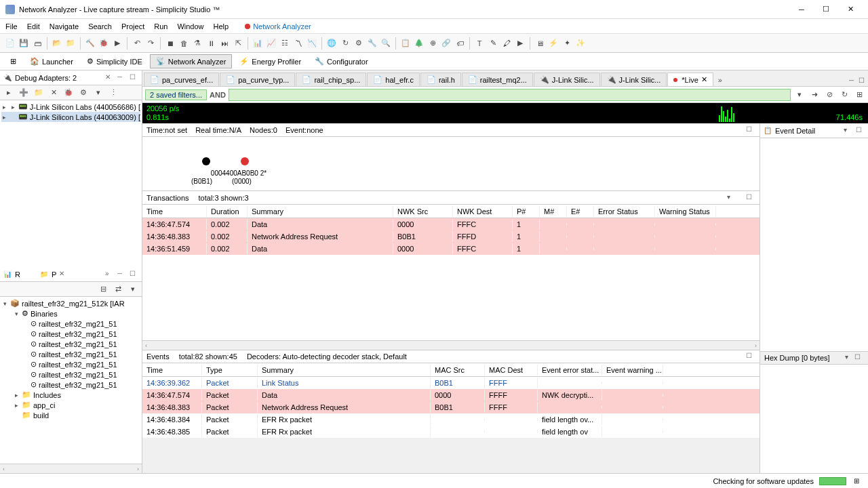 Image resolution: width=868 pixels, height=488 pixels. I want to click on graph-icon: 〽, so click(298, 43).